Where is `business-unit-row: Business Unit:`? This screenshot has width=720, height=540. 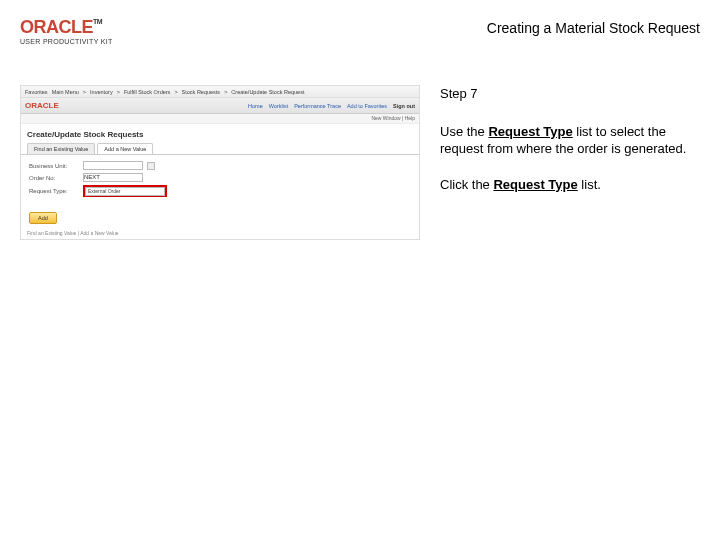 business-unit-row: Business Unit: is located at coordinates (220, 166).